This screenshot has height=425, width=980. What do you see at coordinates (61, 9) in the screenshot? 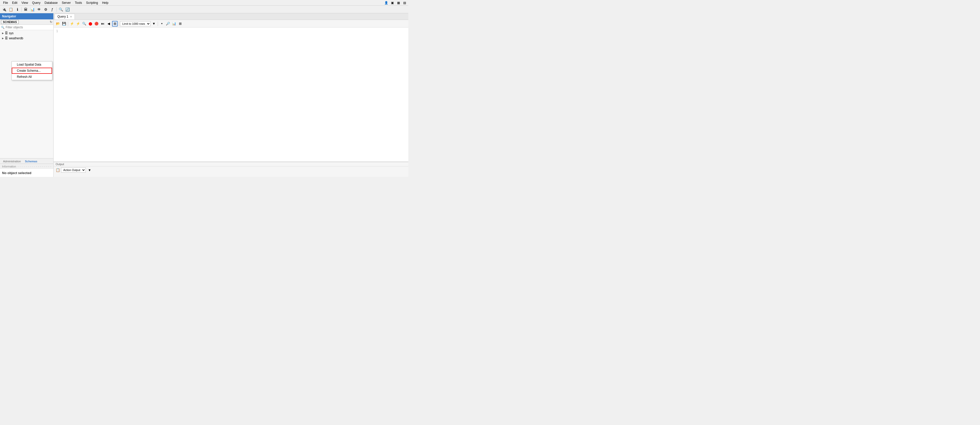
I see `search-btn: 🔍` at bounding box center [61, 9].